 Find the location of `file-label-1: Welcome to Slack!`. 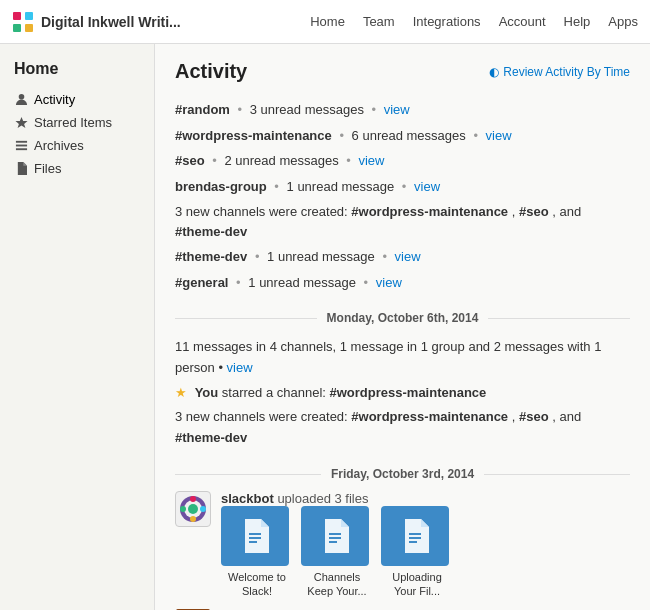

file-label-1: Welcome to Slack! is located at coordinates (257, 584).